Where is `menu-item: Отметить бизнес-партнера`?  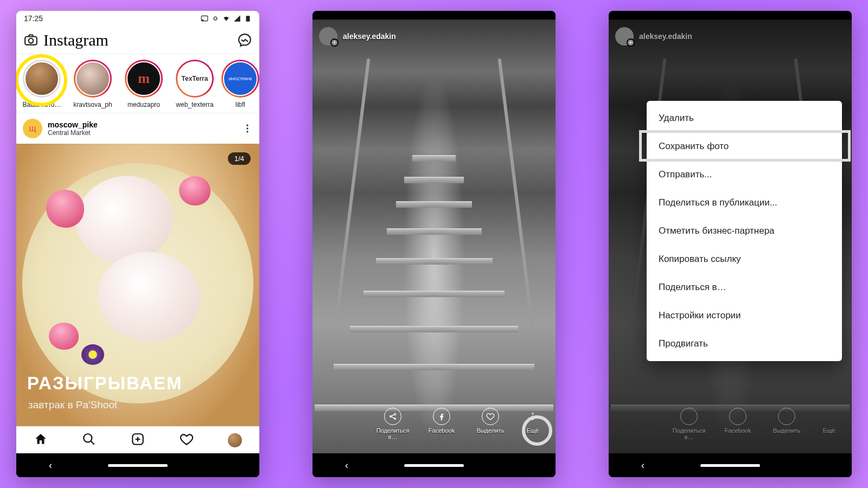 menu-item: Отметить бизнес-партнера is located at coordinates (744, 231).